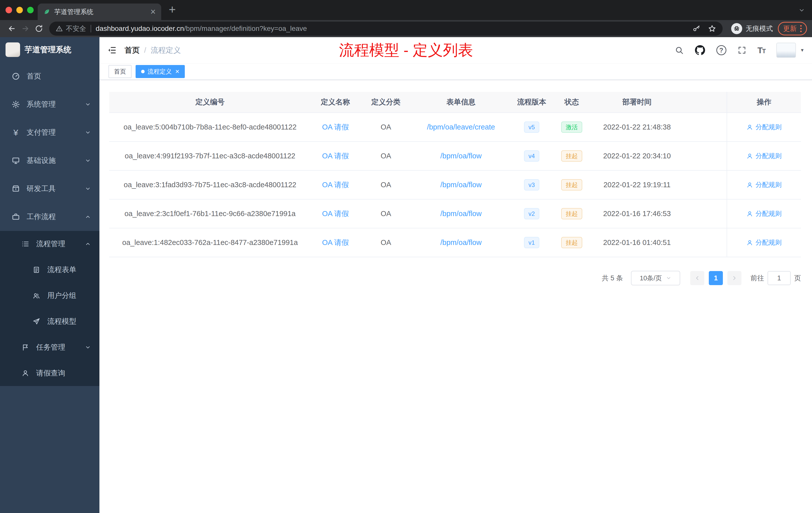 This screenshot has width=812, height=513. What do you see at coordinates (16, 132) in the screenshot?
I see `yen-icon: ¥` at bounding box center [16, 132].